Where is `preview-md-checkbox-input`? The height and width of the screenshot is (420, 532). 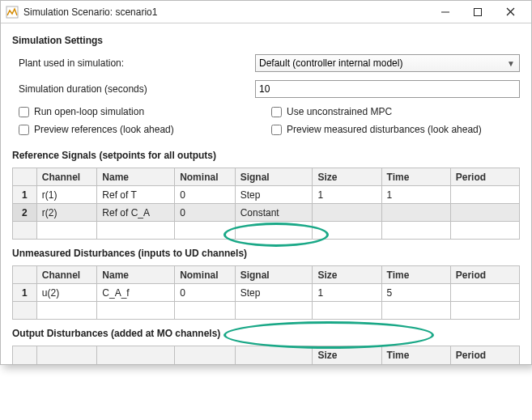 preview-md-checkbox-input is located at coordinates (277, 129).